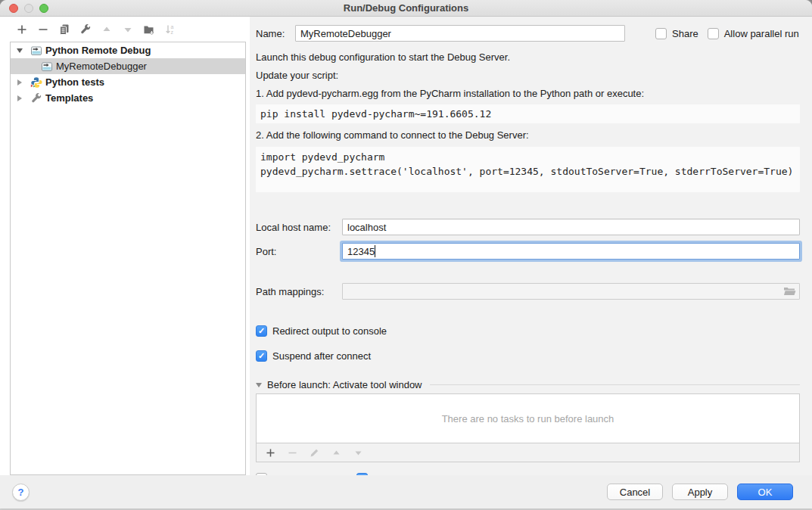 The image size is (812, 510). What do you see at coordinates (299, 227) in the screenshot?
I see `local-host-name-label: Local host name:` at bounding box center [299, 227].